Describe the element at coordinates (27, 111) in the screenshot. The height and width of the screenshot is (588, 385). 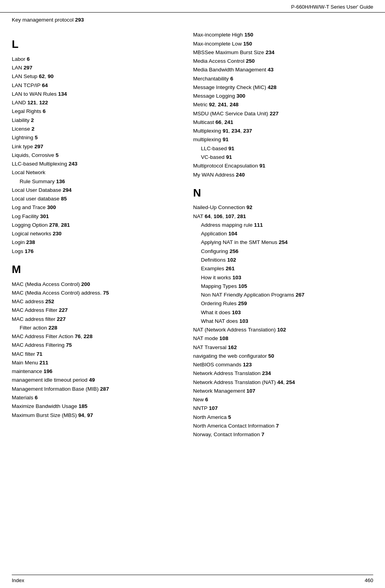
I see `entry-text: Legal Rights` at that location.